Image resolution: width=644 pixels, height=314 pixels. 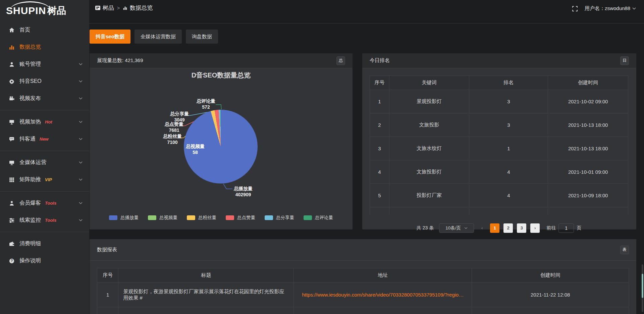 What do you see at coordinates (105, 8) in the screenshot?
I see `breadcrumb-item-home: 树品` at bounding box center [105, 8].